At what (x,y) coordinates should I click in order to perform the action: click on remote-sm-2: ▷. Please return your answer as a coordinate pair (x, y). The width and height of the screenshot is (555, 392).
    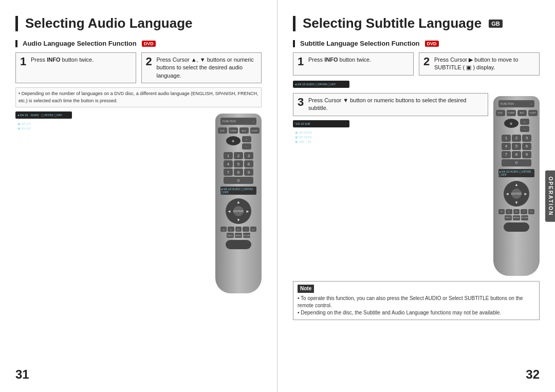
    Looking at the image, I should click on (231, 229).